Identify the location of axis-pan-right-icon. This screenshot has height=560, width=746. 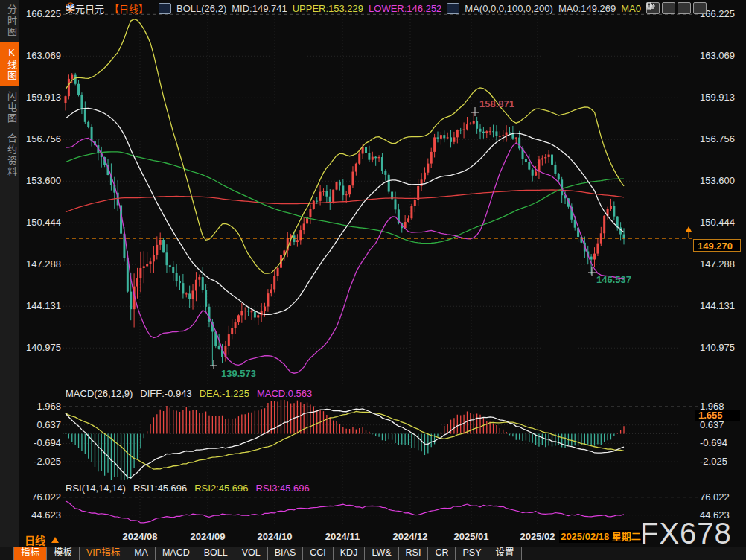
(684, 8).